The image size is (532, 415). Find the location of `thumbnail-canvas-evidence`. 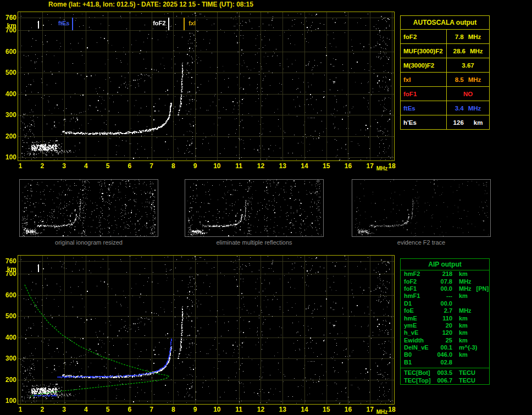

thumbnail-canvas-evidence is located at coordinates (421, 208).